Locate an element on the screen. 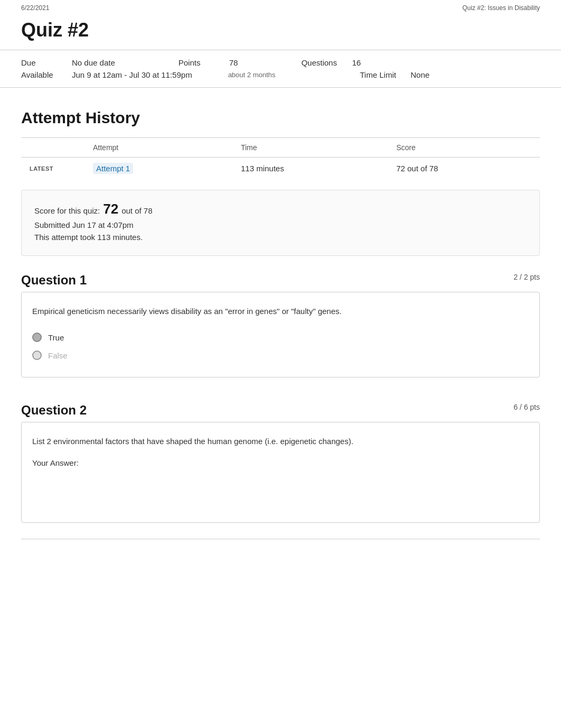  radio-true is located at coordinates (37, 337).